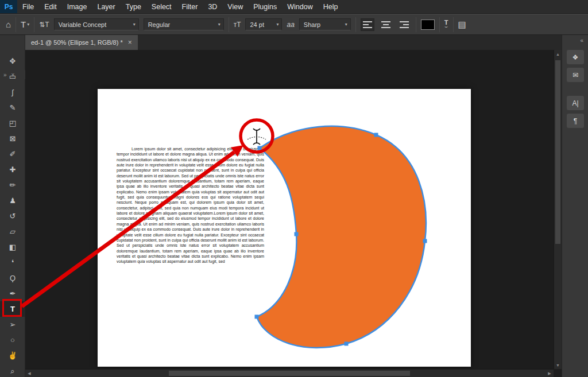  Describe the element at coordinates (28, 7) in the screenshot. I see `menu-item-file: File` at that location.